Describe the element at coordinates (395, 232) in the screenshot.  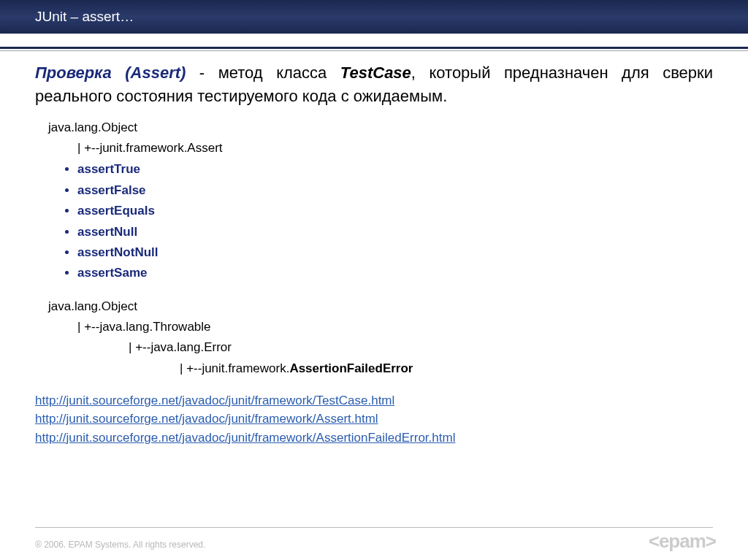
I see `list-item: assertNull` at that location.